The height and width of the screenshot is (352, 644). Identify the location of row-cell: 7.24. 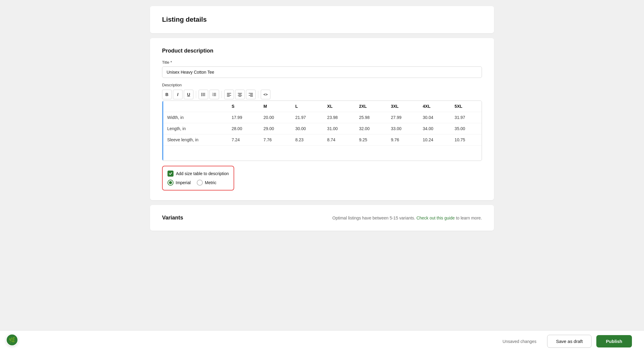
(243, 140).